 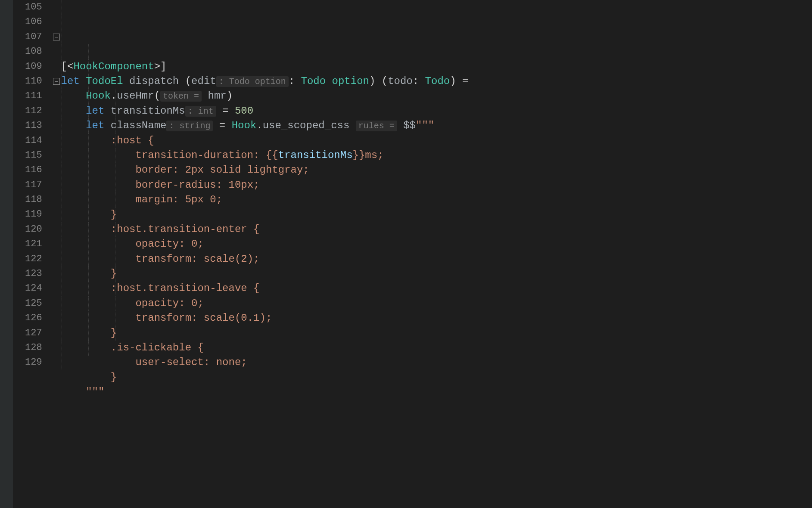 What do you see at coordinates (335, 81) in the screenshot?
I see `code-token: Todo option` at bounding box center [335, 81].